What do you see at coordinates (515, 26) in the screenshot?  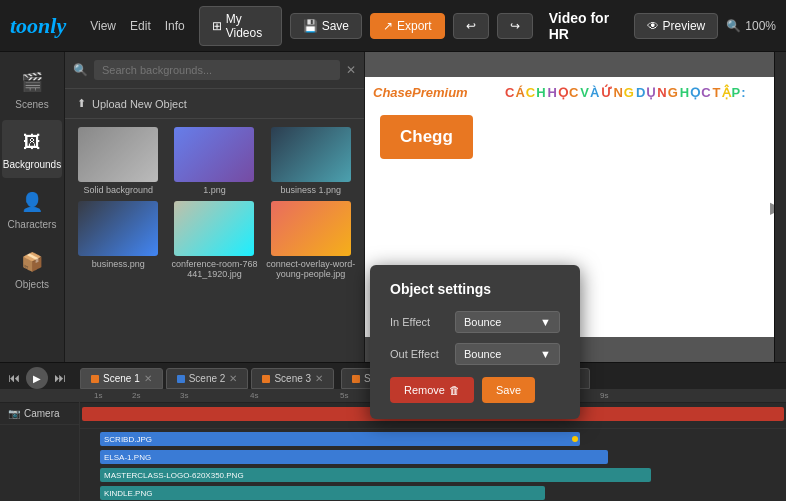 I see `redo-button: ↪` at bounding box center [515, 26].